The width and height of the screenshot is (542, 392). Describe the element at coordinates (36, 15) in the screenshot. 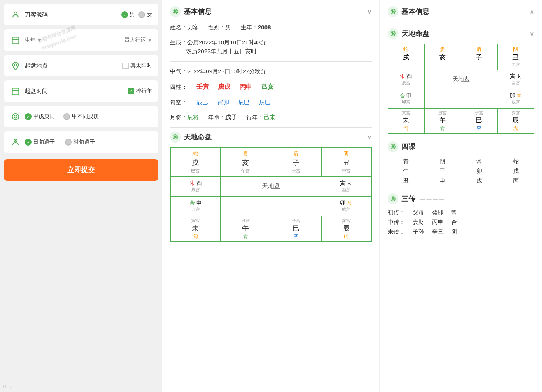

I see `name-label: 刀客源码` at that location.